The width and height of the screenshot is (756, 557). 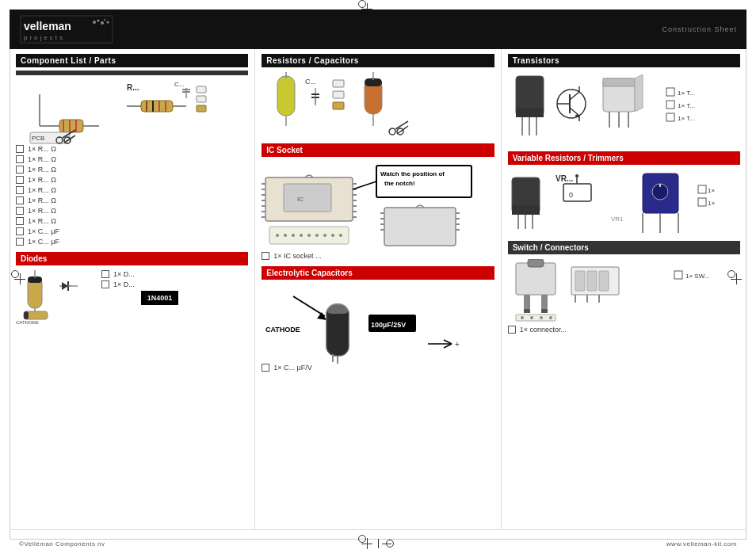 What do you see at coordinates (62, 544) in the screenshot?
I see `footer-left: ©Velleman Components nv` at bounding box center [62, 544].